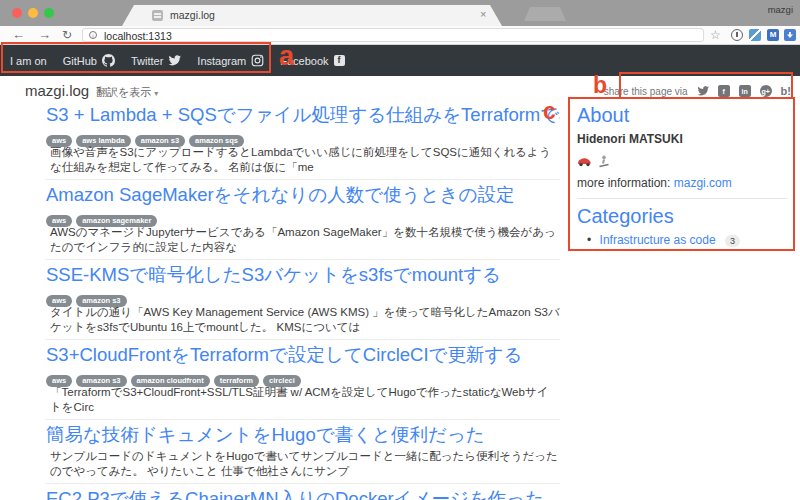 The width and height of the screenshot is (800, 500). Describe the element at coordinates (682, 115) in the screenshot. I see `about-heading: About` at that location.